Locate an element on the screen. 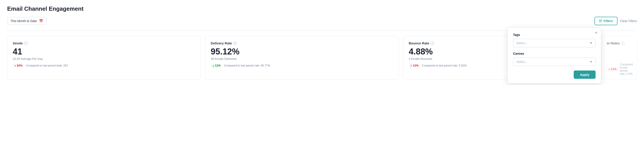 The image size is (644, 166). filters-label: Filters is located at coordinates (608, 21).